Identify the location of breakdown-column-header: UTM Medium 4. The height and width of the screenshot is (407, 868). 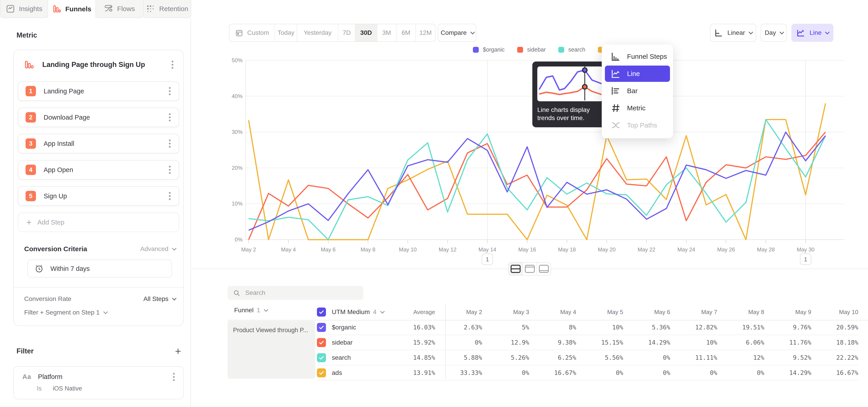
(353, 312).